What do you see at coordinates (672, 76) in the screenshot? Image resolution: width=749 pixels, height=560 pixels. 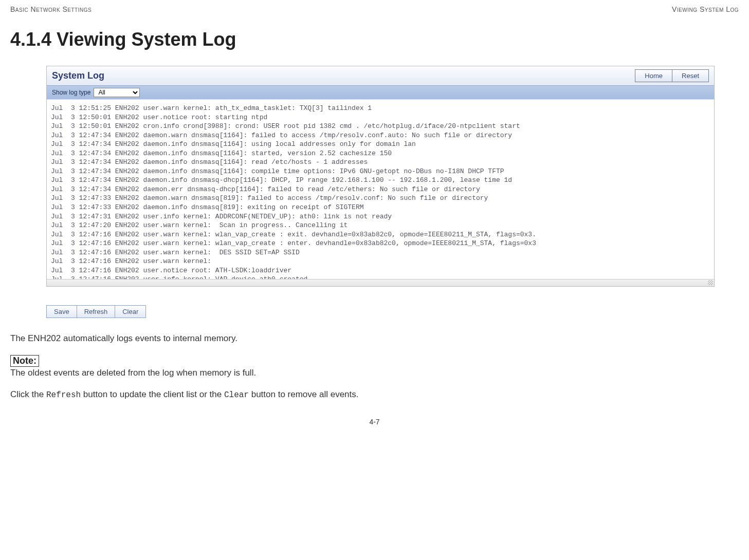 I see `title-buttons: Home Reset` at bounding box center [672, 76].